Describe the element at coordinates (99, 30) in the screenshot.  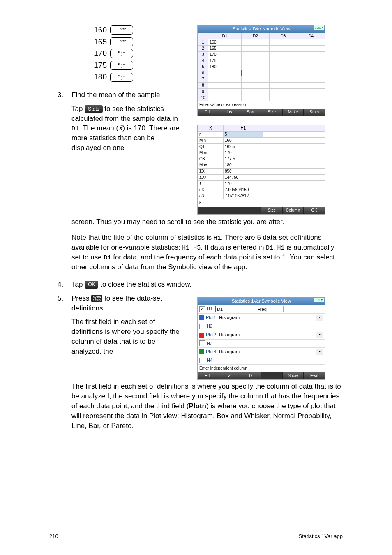
I see `entry-val: 160` at that location.